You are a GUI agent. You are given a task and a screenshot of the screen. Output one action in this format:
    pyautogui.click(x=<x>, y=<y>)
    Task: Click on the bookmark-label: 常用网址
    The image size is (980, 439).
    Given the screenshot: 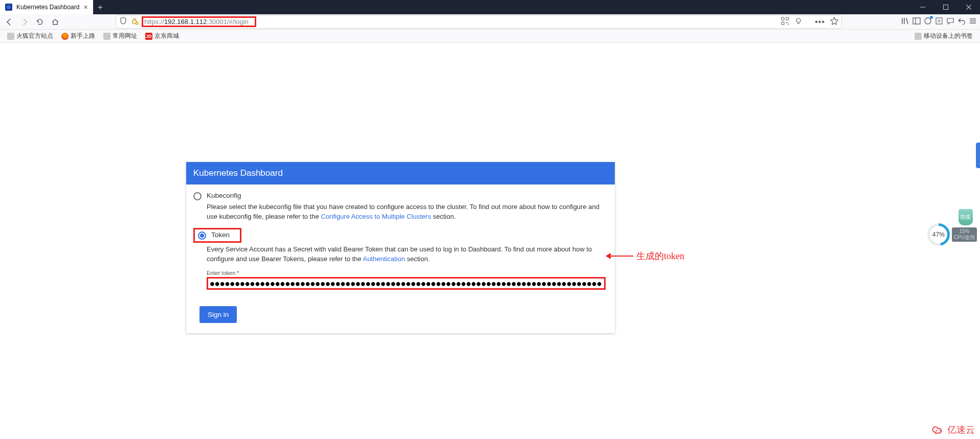 What is the action you would take?
    pyautogui.click(x=125, y=36)
    